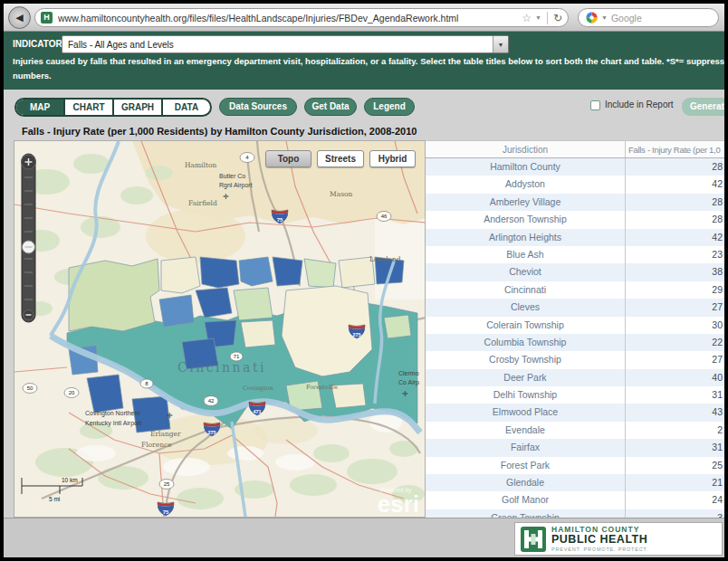 The image size is (728, 561). Describe the element at coordinates (577, 395) in the screenshot. I see `table-row: Delhi Township 31` at that location.